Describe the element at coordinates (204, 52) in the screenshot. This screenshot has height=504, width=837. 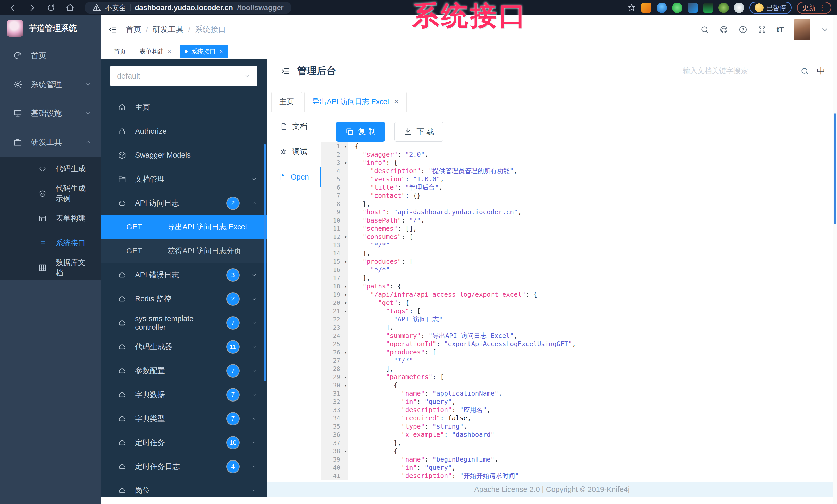
I see `tag-3: 系统接口×` at that location.